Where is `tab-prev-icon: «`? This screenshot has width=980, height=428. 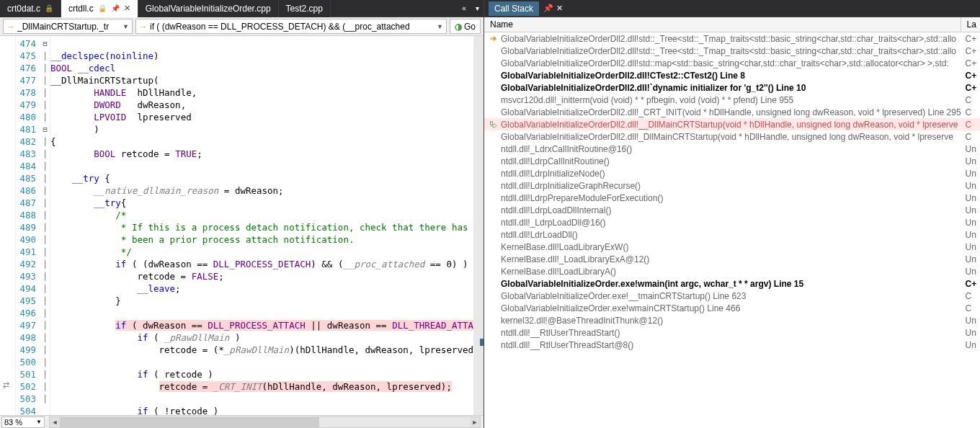
tab-prev-icon: « is located at coordinates (464, 9).